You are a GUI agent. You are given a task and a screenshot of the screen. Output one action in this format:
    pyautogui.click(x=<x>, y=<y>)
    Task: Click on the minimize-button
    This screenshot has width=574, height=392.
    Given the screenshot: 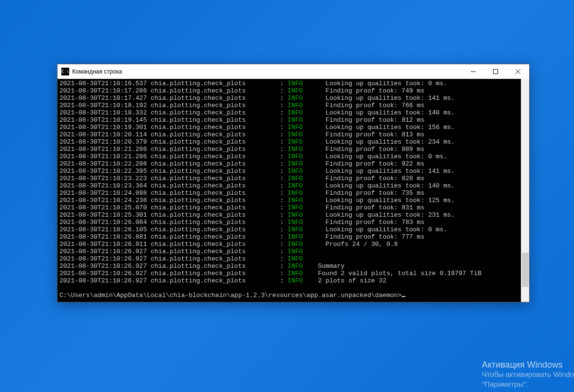 What is the action you would take?
    pyautogui.click(x=473, y=72)
    